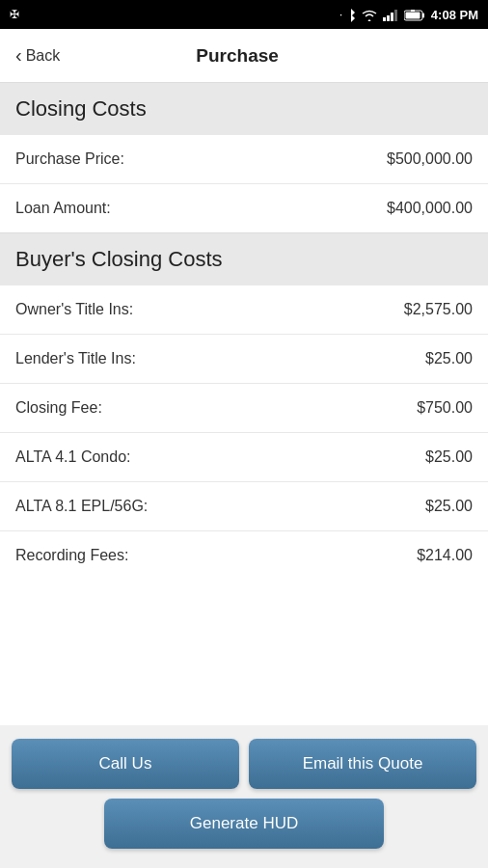  What do you see at coordinates (244, 160) in the screenshot?
I see `table-row: Purchase Price: $500,000.00` at bounding box center [244, 160].